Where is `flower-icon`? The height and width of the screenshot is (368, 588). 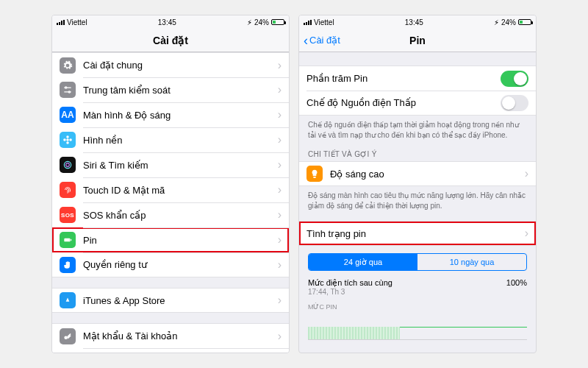 flower-icon is located at coordinates (68, 140).